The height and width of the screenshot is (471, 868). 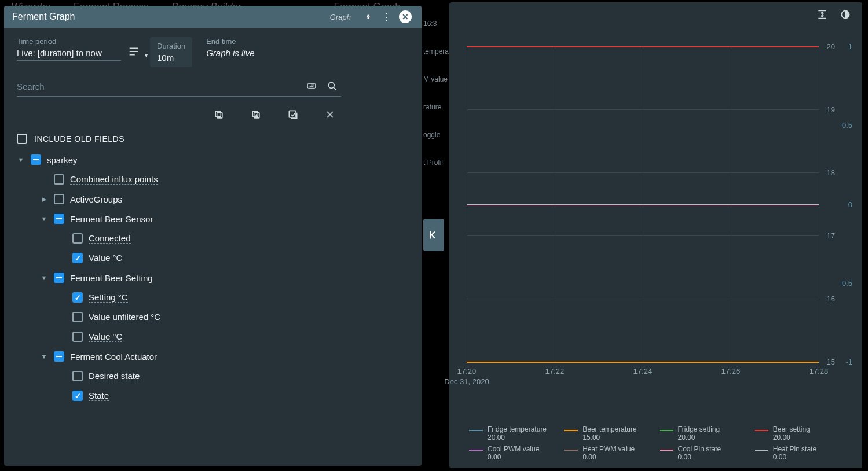 I want to click on duration-field: Duration 10m, so click(x=171, y=52).